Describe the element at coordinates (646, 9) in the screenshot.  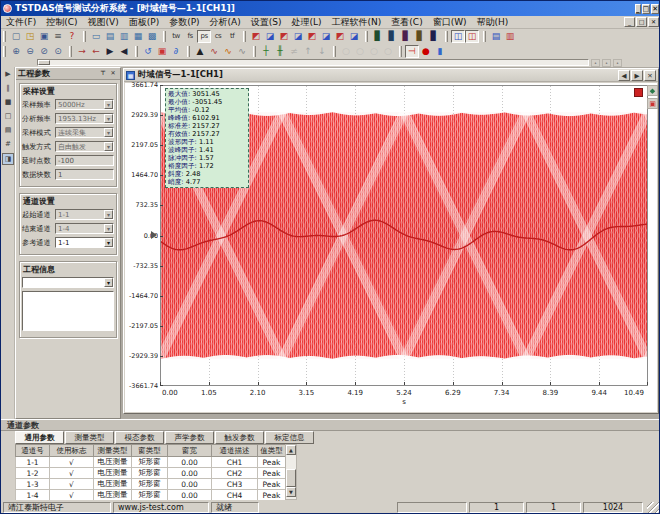
I see `maximize-button: □` at that location.